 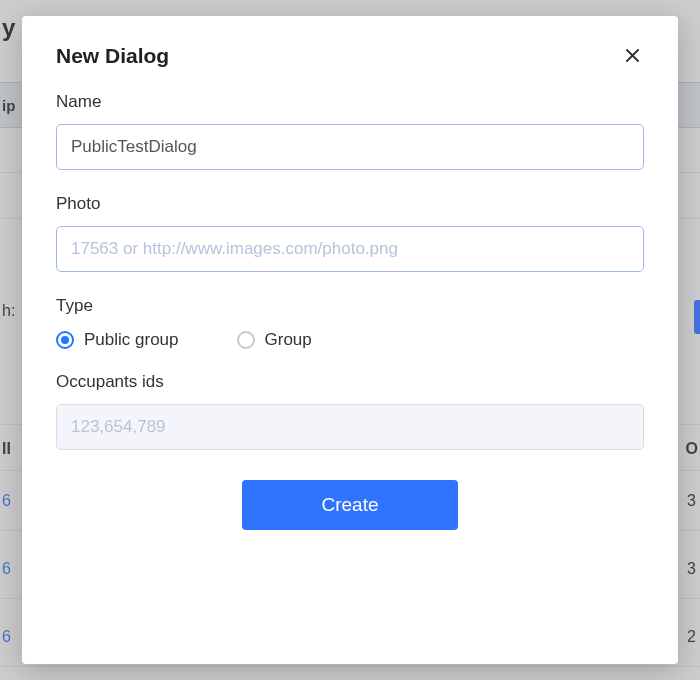 I want to click on create-button: Create, so click(x=350, y=505).